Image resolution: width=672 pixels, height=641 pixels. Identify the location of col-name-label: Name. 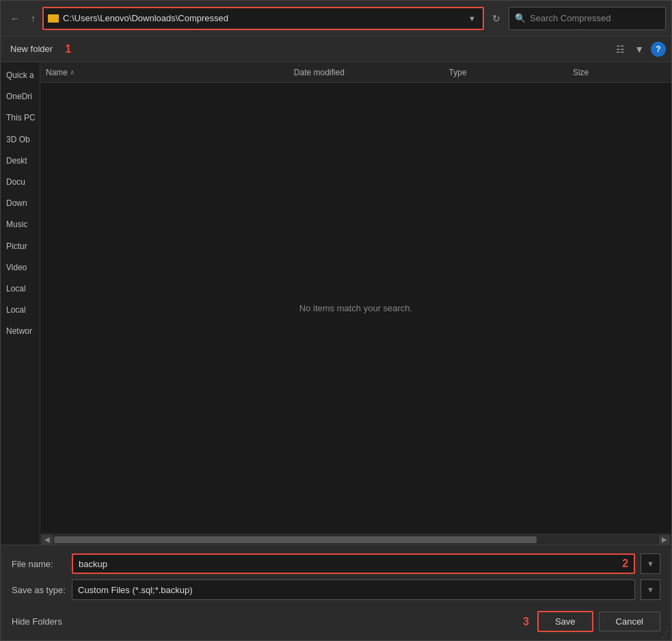
(57, 73).